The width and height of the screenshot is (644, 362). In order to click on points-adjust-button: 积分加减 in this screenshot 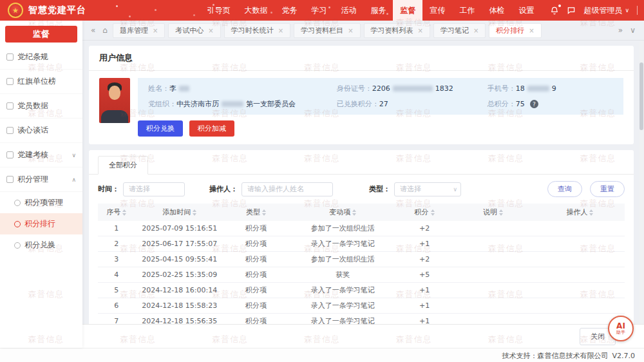, I will do `click(212, 129)`.